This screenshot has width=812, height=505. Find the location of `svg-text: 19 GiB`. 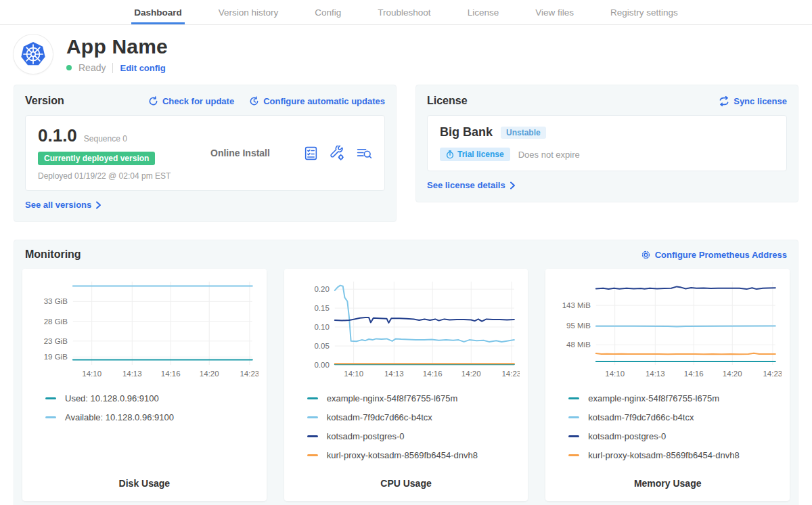

svg-text: 19 GiB is located at coordinates (55, 357).